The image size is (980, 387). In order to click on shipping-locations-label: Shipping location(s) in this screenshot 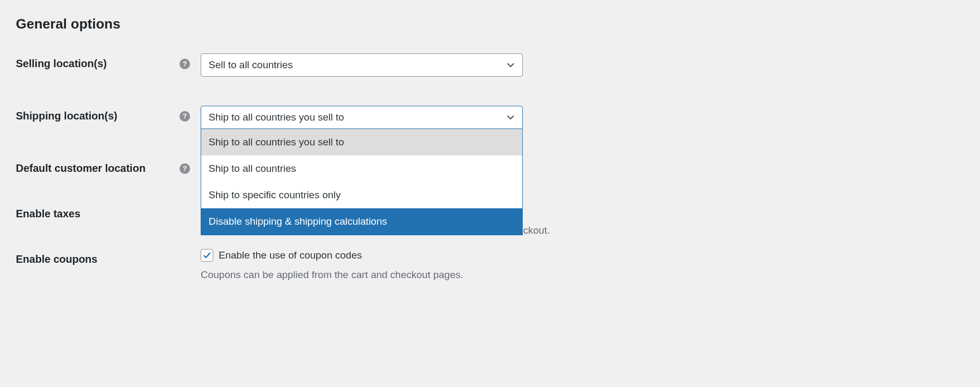, I will do `click(67, 116)`.